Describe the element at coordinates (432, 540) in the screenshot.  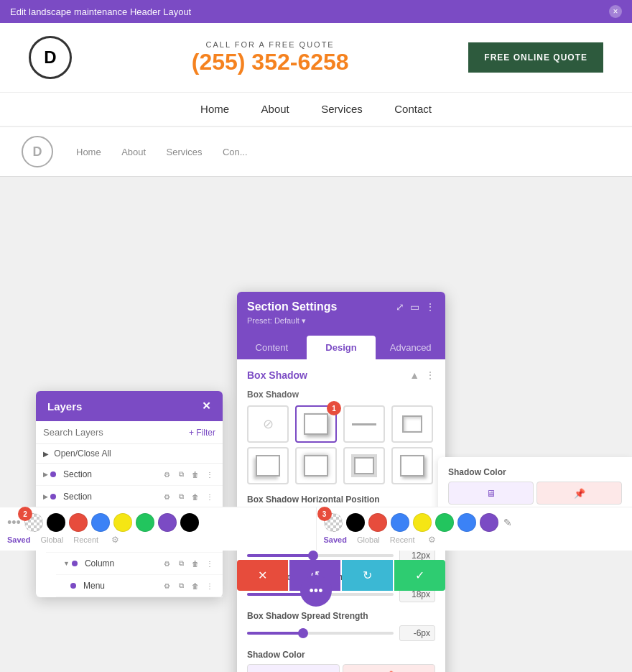
I see `right-settings-icon: ⚙` at that location.